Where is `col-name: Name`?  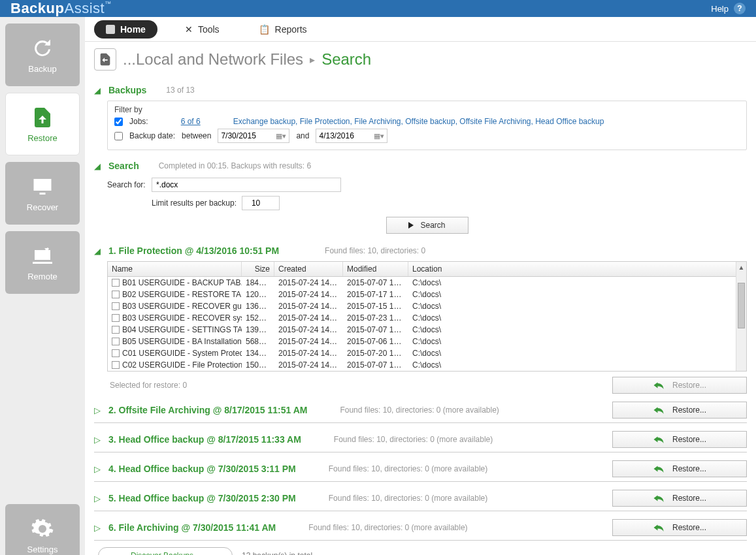
col-name: Name is located at coordinates (175, 269).